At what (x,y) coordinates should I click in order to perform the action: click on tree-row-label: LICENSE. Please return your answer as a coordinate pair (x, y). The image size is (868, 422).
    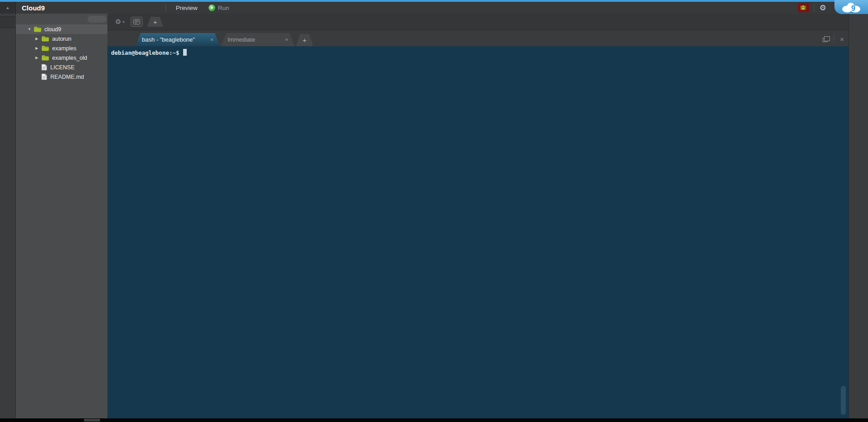
    Looking at the image, I should click on (63, 67).